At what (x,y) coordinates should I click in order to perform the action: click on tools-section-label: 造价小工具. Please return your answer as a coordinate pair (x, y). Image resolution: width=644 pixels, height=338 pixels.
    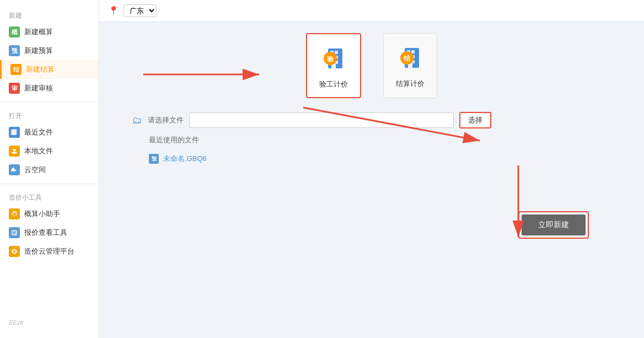
    Looking at the image, I should click on (50, 196).